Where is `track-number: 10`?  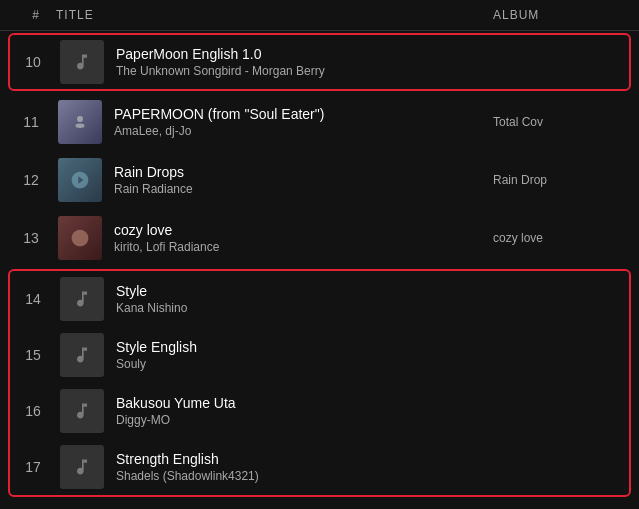 track-number: 10 is located at coordinates (33, 62).